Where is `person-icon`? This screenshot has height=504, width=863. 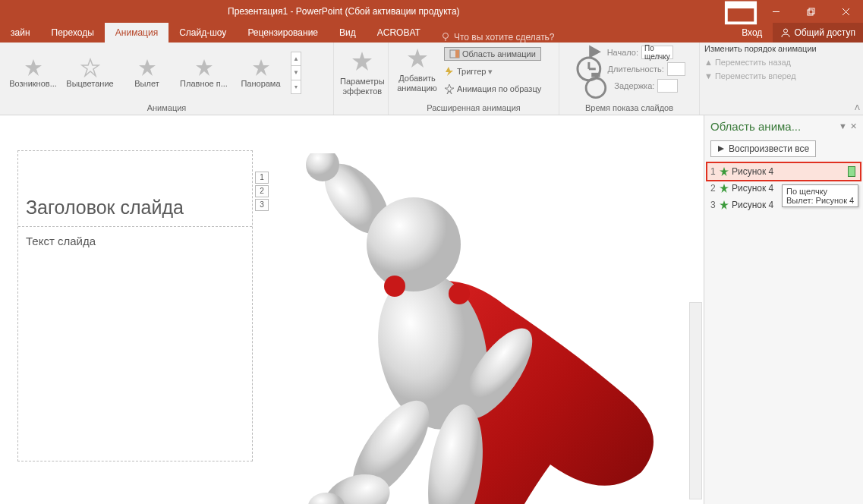 person-icon is located at coordinates (786, 33).